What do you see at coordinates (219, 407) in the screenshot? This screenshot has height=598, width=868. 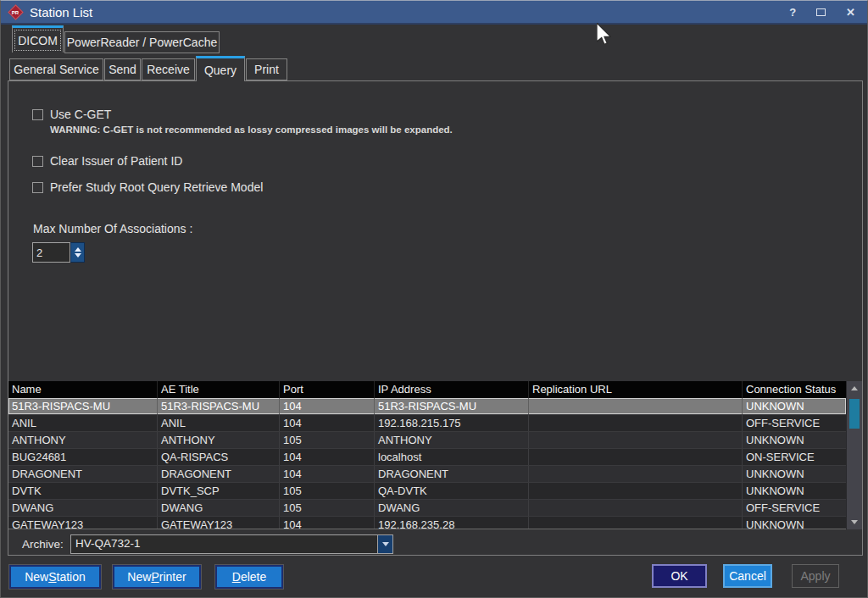 I see `cell-ae-title: 51R3-RISPACS-MU` at bounding box center [219, 407].